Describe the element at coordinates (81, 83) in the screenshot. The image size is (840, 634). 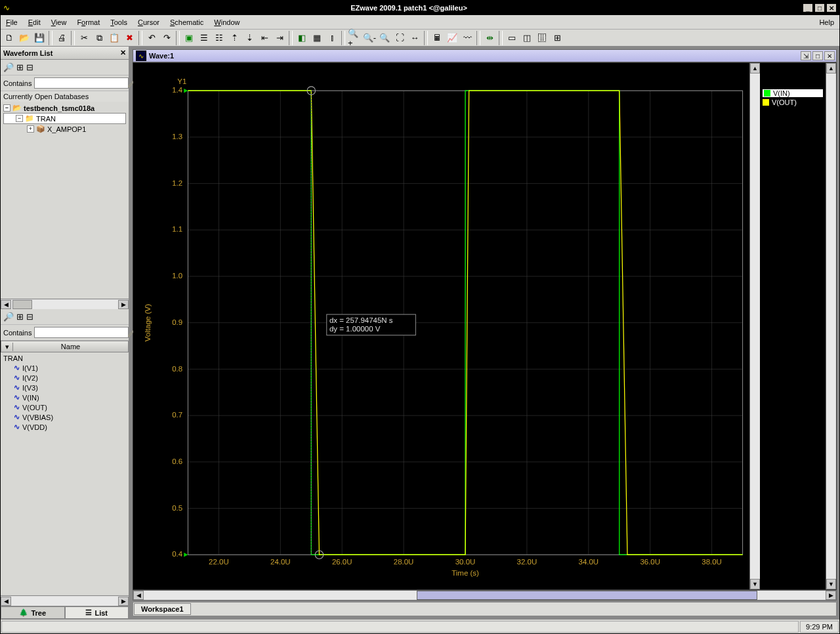
I see `db-filter-input` at that location.